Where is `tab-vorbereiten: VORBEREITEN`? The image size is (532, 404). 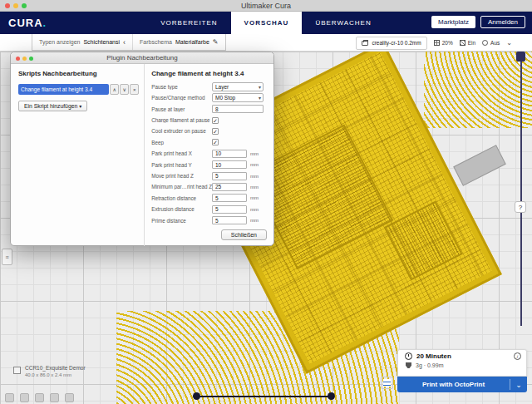
tab-vorbereiten: VORBEREITEN is located at coordinates (189, 23).